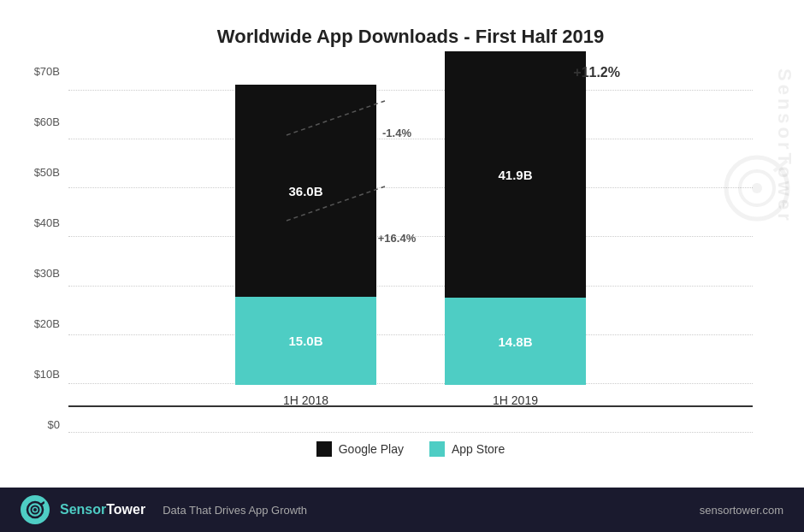  What do you see at coordinates (397, 238) in the screenshot?
I see `annotation-google-play-change: +16.4%` at bounding box center [397, 238].